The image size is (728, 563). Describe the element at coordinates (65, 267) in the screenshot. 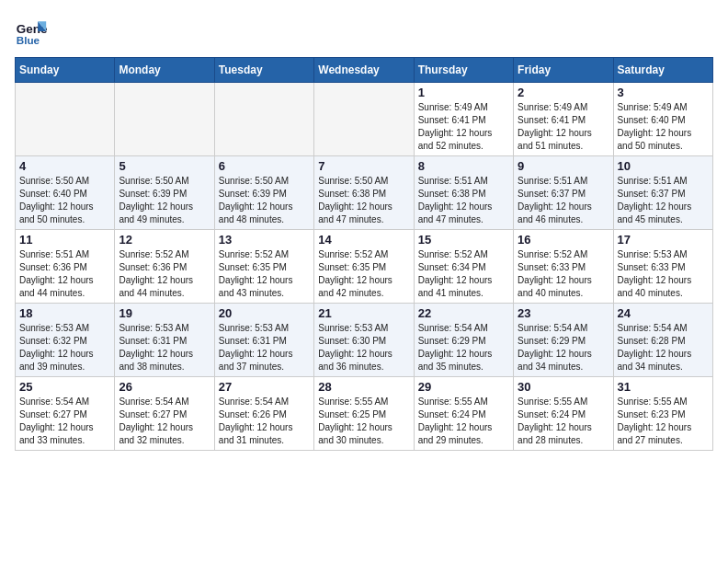

I see `calendar-cell: 11Sunrise: 5:51 AMSunset: 6:36 PMDayligh…` at that location.